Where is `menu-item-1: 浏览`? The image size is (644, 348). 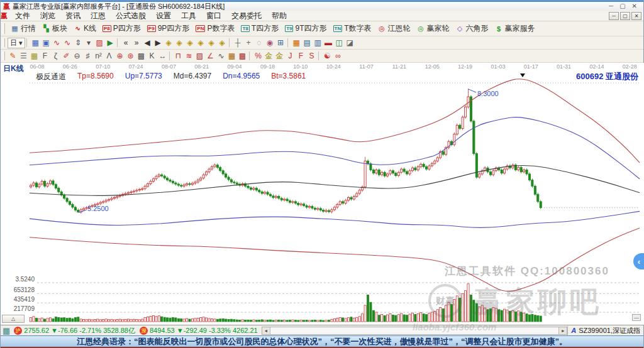 menu-item-1: 浏览 is located at coordinates (48, 16).